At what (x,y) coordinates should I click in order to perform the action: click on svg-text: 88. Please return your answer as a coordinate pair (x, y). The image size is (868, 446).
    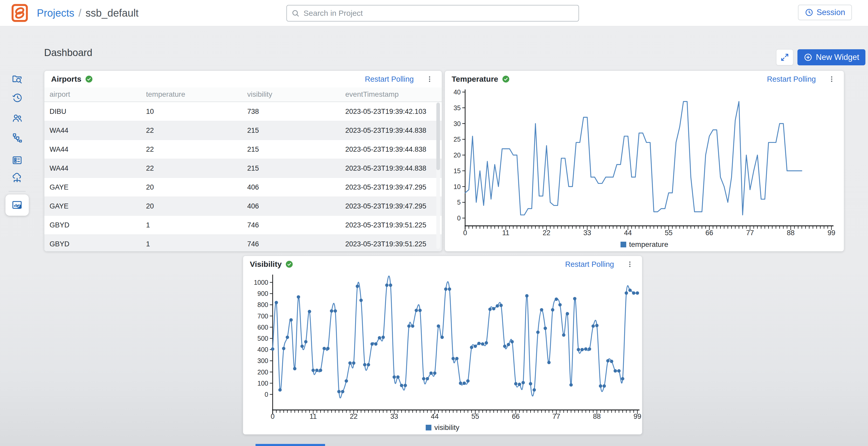
    Looking at the image, I should click on (790, 233).